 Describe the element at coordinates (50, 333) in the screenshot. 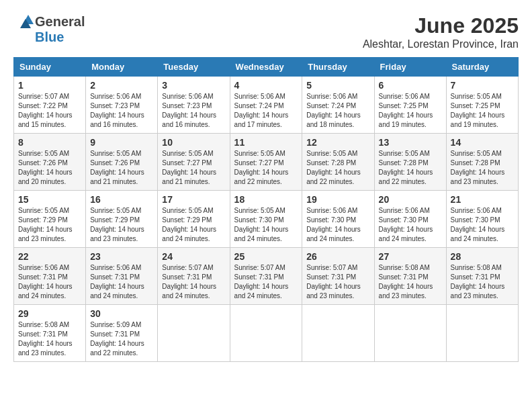

I see `calendar-cell: 29 Sunrise: 5:08 AM Sunset: 7:31 PM Dayl…` at that location.